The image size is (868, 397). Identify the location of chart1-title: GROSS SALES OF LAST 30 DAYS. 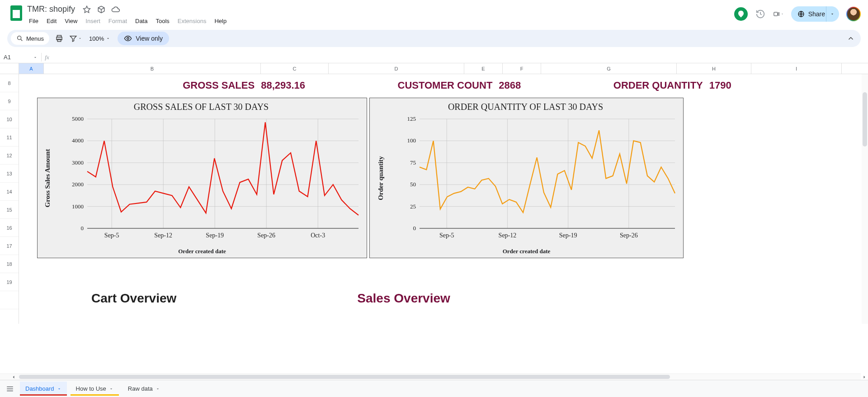
(201, 107).